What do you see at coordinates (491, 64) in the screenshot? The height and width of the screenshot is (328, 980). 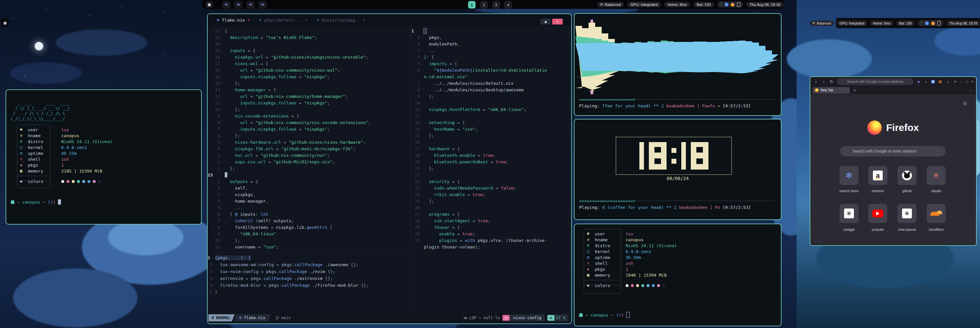 I see `code-line: 5 imports = [` at bounding box center [491, 64].